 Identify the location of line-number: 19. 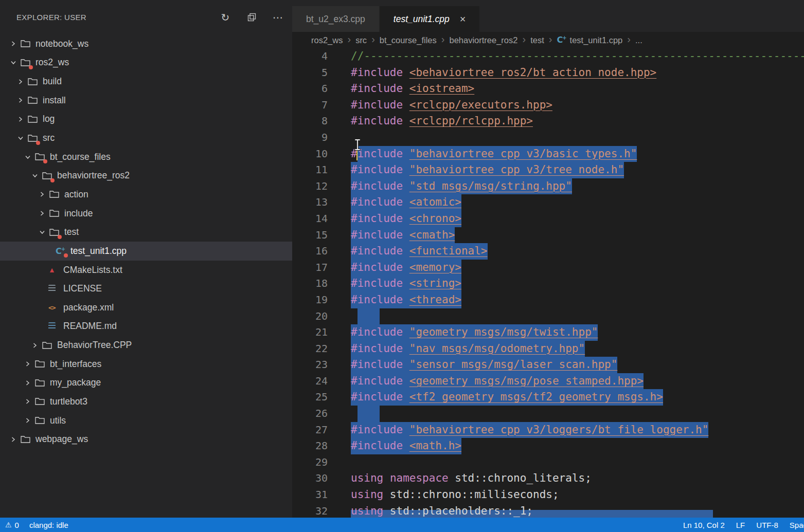
(310, 300).